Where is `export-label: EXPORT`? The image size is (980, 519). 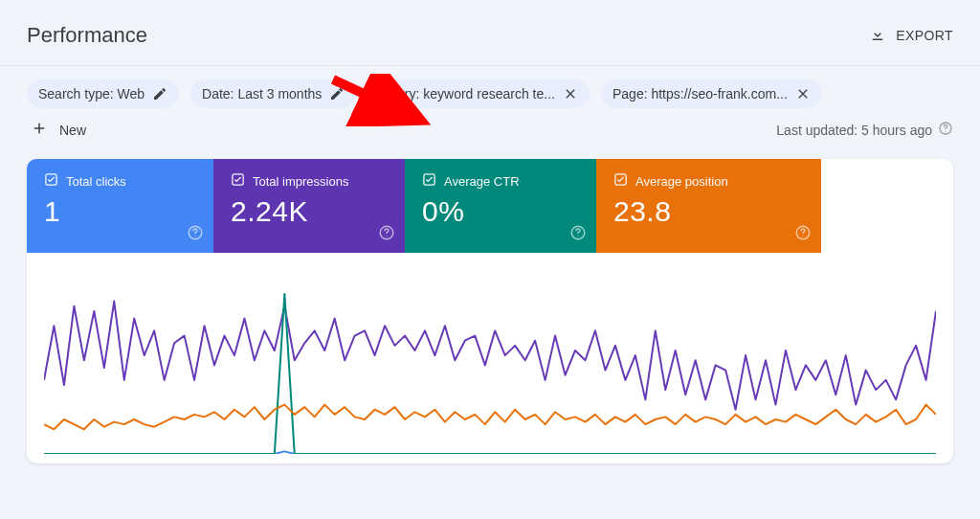
export-label: EXPORT is located at coordinates (924, 35).